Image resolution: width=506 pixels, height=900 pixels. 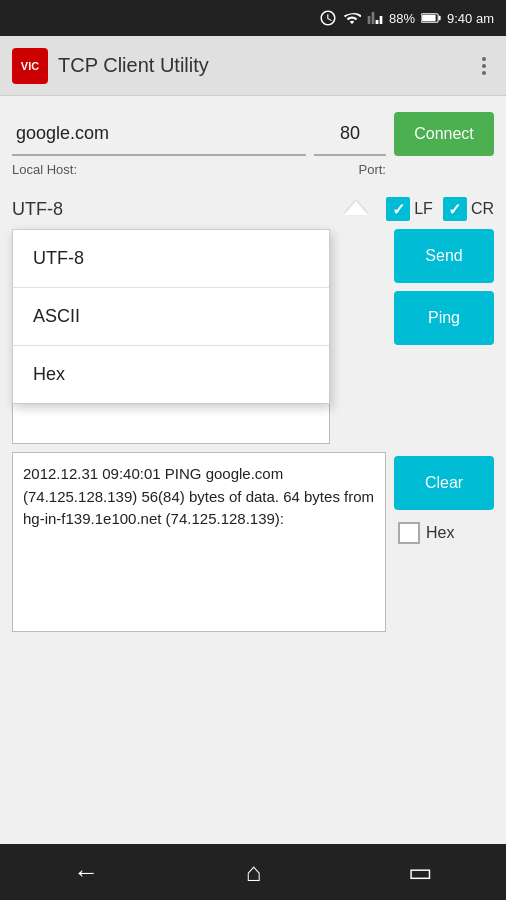 What do you see at coordinates (440, 209) in the screenshot?
I see `checkbox-group: LF CR` at bounding box center [440, 209].